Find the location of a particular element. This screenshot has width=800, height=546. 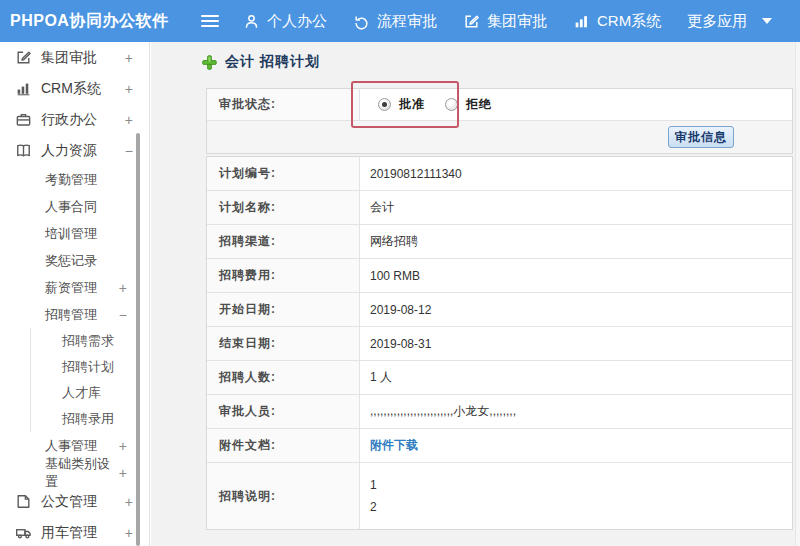

field-label: 附件文档: is located at coordinates (284, 446).